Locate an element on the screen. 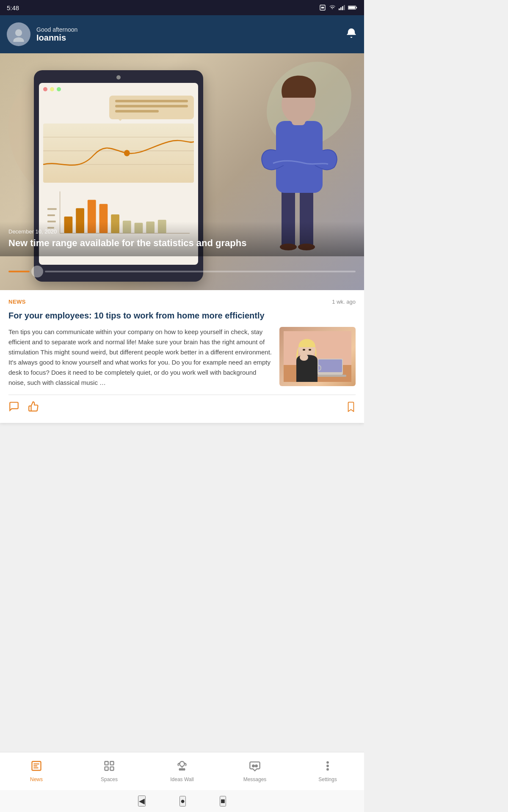 The width and height of the screenshot is (508, 812). news-body: Ten tips you can communicate within your… is located at coordinates (182, 357).